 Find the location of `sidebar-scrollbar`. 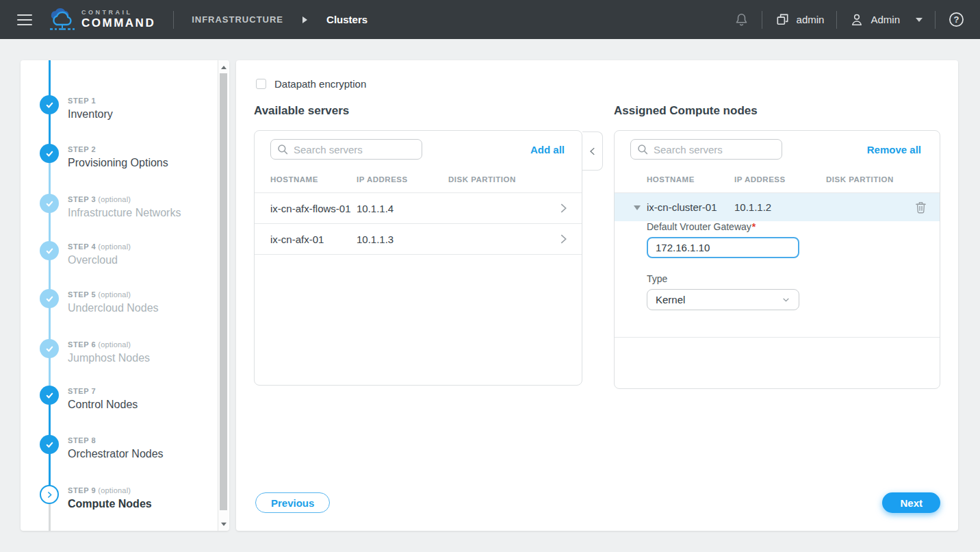

sidebar-scrollbar is located at coordinates (223, 296).